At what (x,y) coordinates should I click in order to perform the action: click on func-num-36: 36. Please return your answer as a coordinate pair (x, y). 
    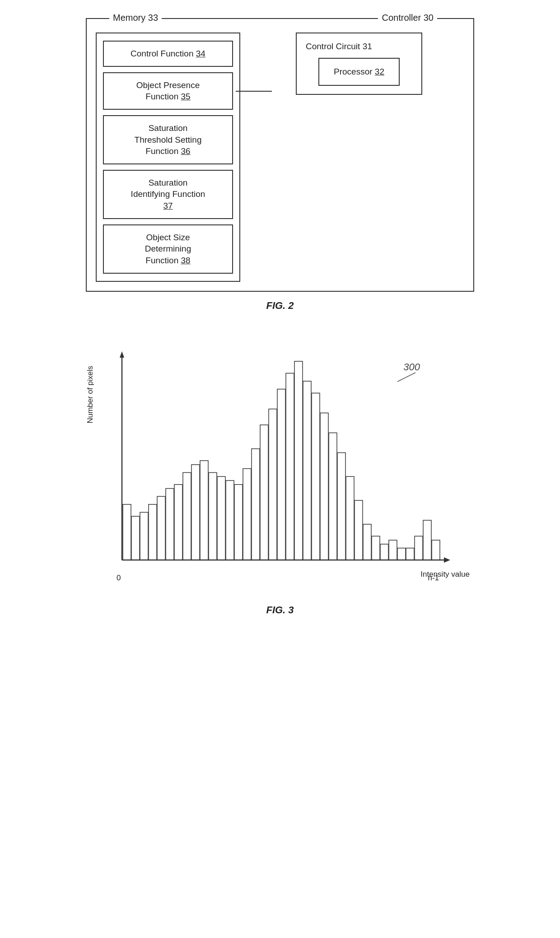
    Looking at the image, I should click on (186, 151).